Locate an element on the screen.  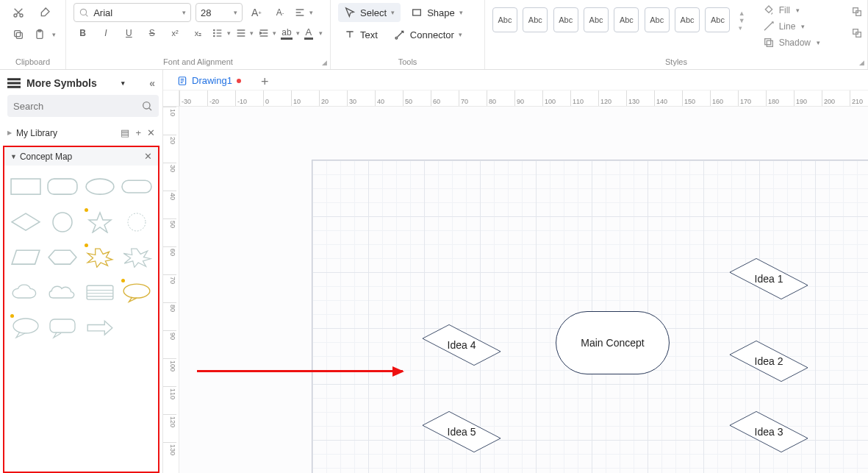
shape-circle is located at coordinates (62, 222).